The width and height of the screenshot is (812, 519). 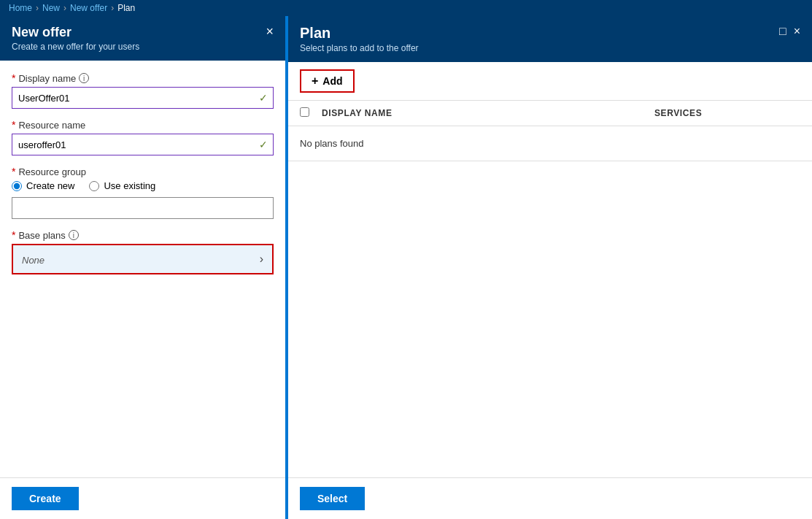 I want to click on base-plans-value-container: None, so click(x=34, y=260).